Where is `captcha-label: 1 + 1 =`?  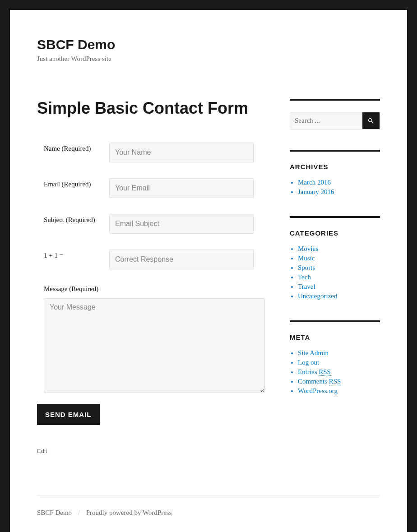 captcha-label: 1 + 1 = is located at coordinates (73, 254).